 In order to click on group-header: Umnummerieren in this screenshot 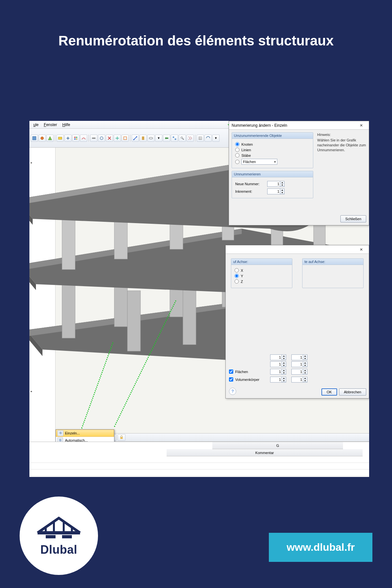, I will do `click(272, 174)`.